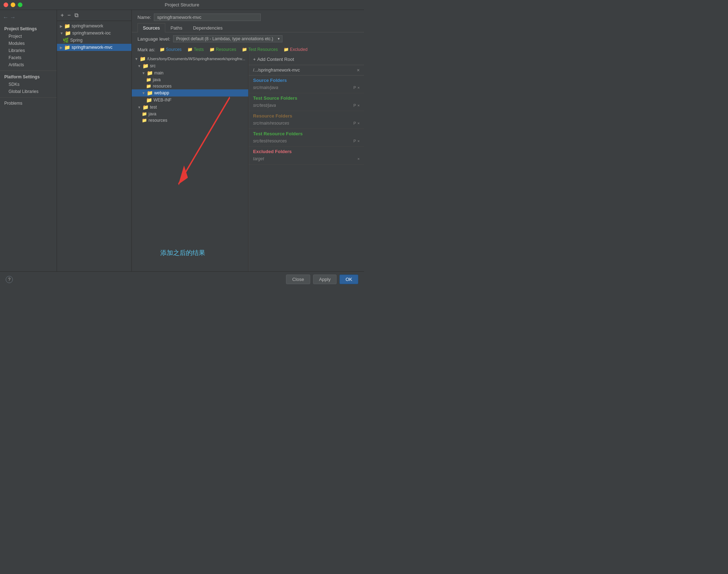  I want to click on test-resource-folder-close: ×, so click(359, 141).